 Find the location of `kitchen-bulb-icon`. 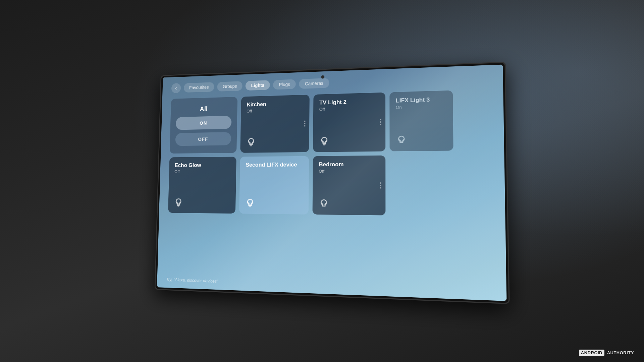

kitchen-bulb-icon is located at coordinates (251, 142).